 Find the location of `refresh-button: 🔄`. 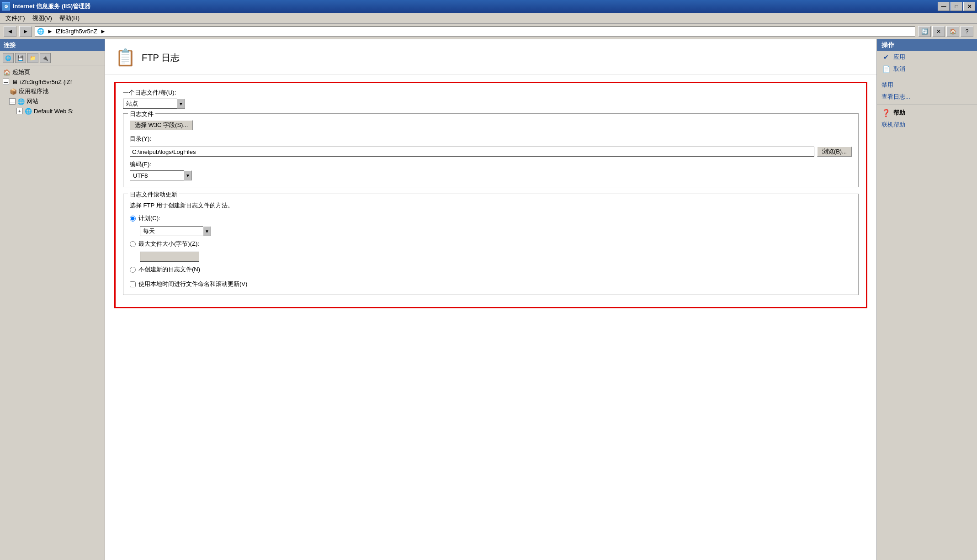

refresh-button: 🔄 is located at coordinates (924, 32).